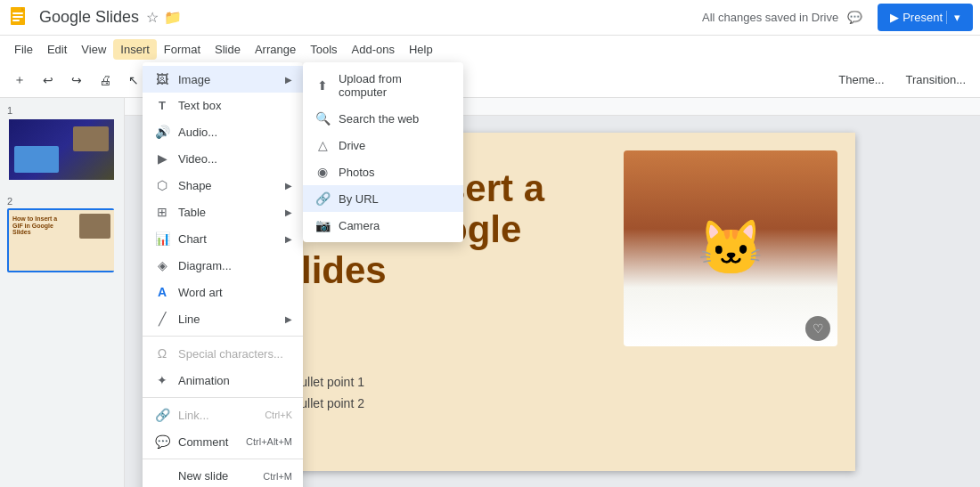  Describe the element at coordinates (396, 85) in the screenshot. I see `upload-label: Upload from computer` at that location.